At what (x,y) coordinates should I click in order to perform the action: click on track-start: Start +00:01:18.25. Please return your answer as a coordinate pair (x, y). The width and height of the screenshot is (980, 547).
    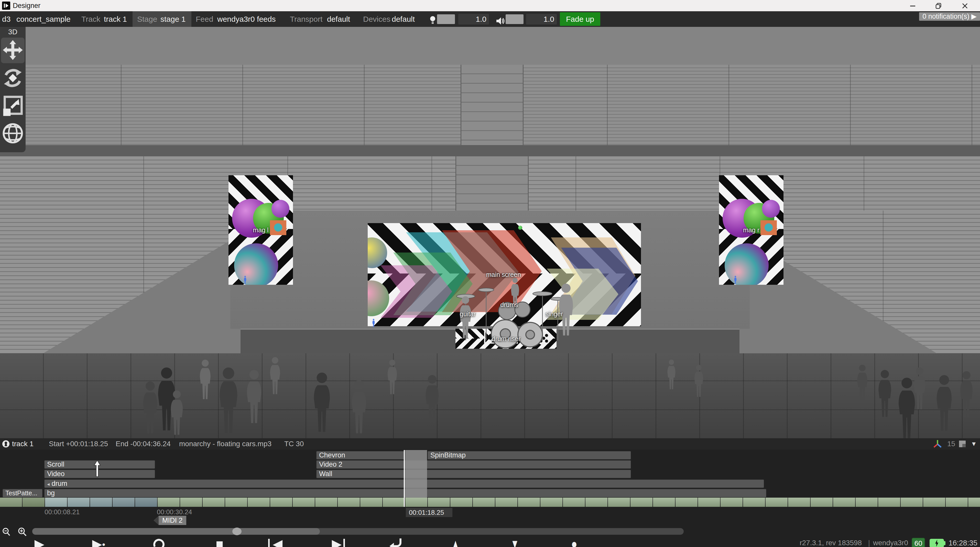
    Looking at the image, I should click on (78, 444).